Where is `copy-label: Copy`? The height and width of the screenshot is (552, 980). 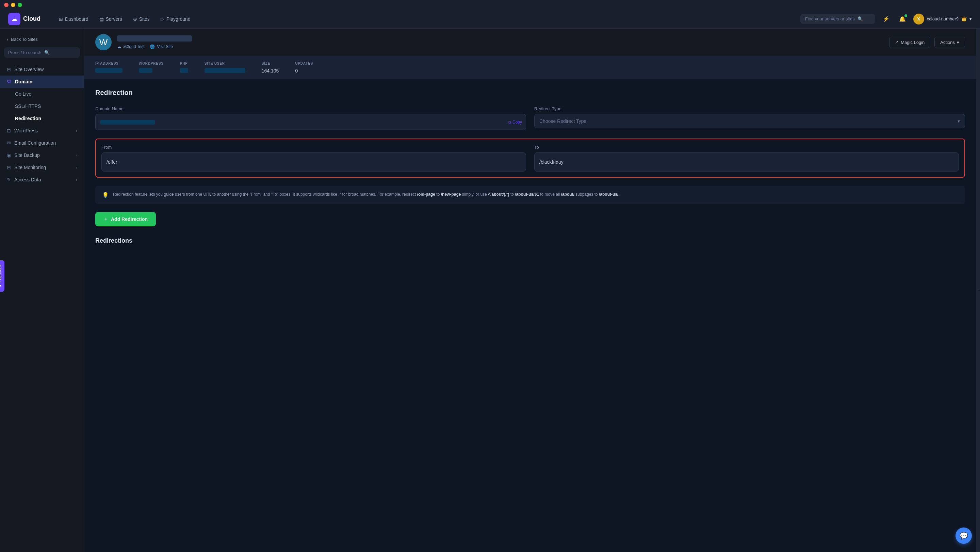
copy-label: Copy is located at coordinates (517, 122).